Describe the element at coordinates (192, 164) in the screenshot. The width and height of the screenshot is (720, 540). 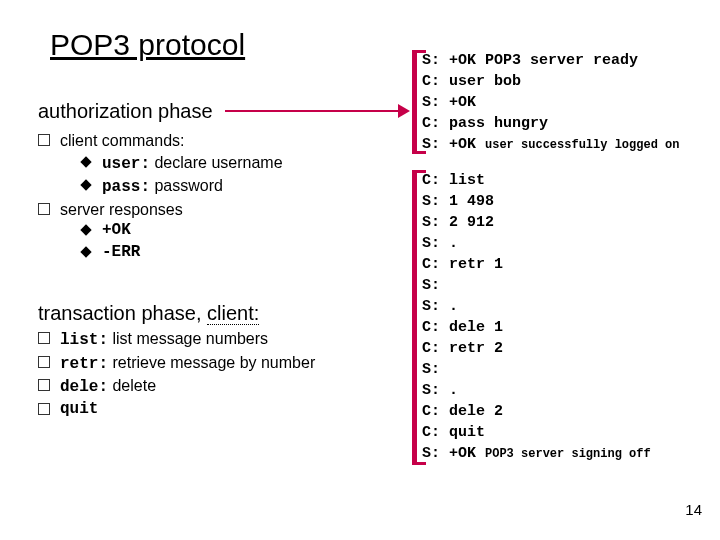
I see `user-cmd: user: declare username` at that location.